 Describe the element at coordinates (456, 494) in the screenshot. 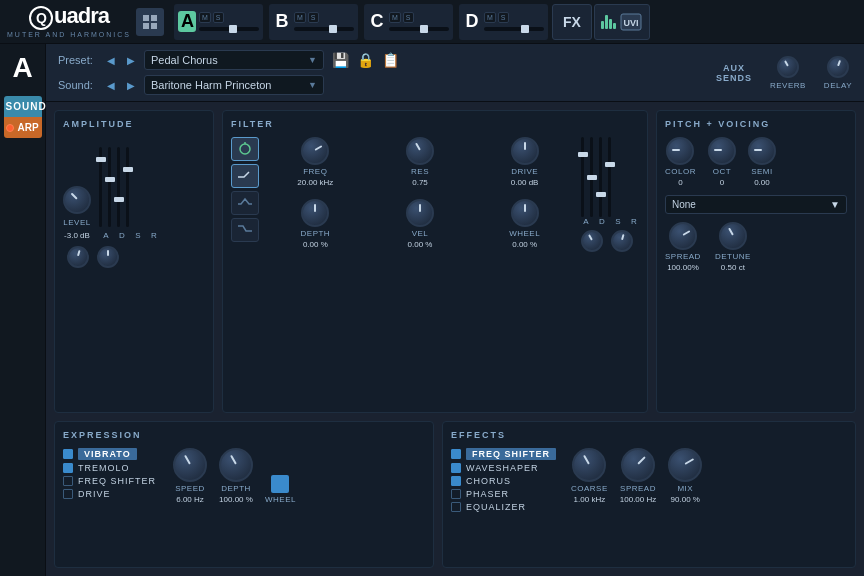

I see `fx-phaser-checkbox` at that location.